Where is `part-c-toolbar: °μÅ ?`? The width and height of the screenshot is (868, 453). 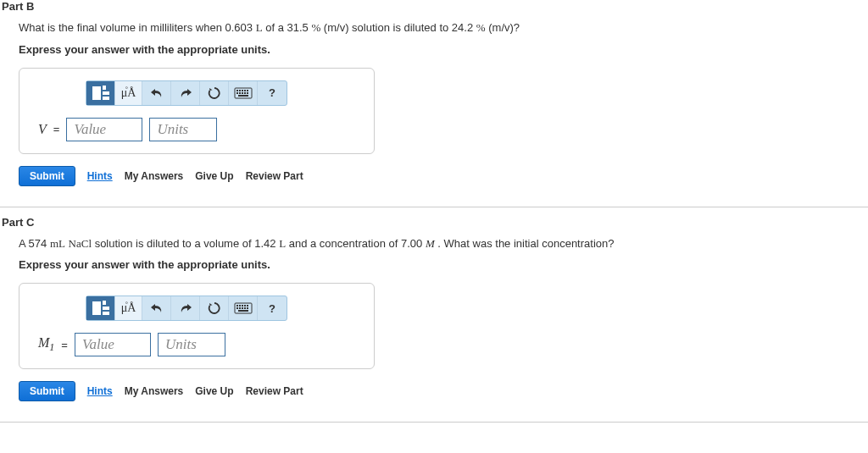 part-c-toolbar: °μÅ ? is located at coordinates (186, 308).